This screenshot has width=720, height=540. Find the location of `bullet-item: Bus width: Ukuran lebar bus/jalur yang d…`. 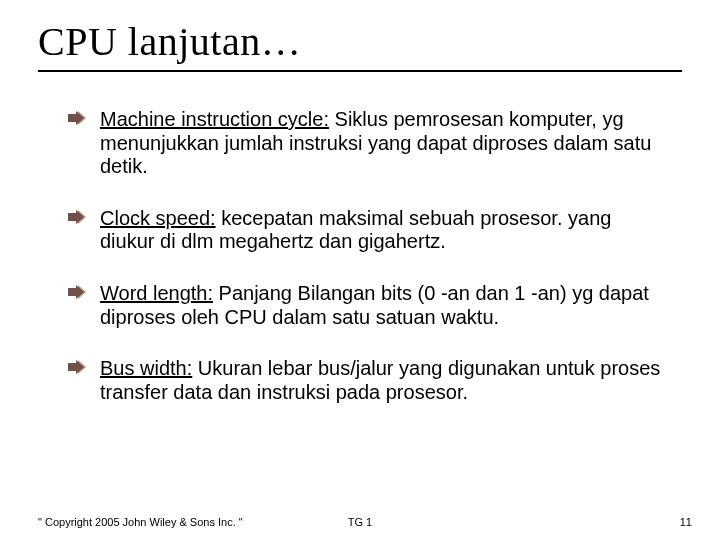

bullet-item: Bus width: Ukuran lebar bus/jalur yang d… is located at coordinates (368, 380).